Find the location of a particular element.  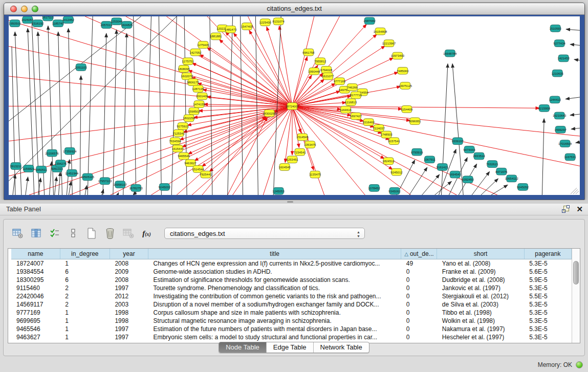

table-row: 969969511998Structural magnetic resonanc… is located at coordinates (292, 321).